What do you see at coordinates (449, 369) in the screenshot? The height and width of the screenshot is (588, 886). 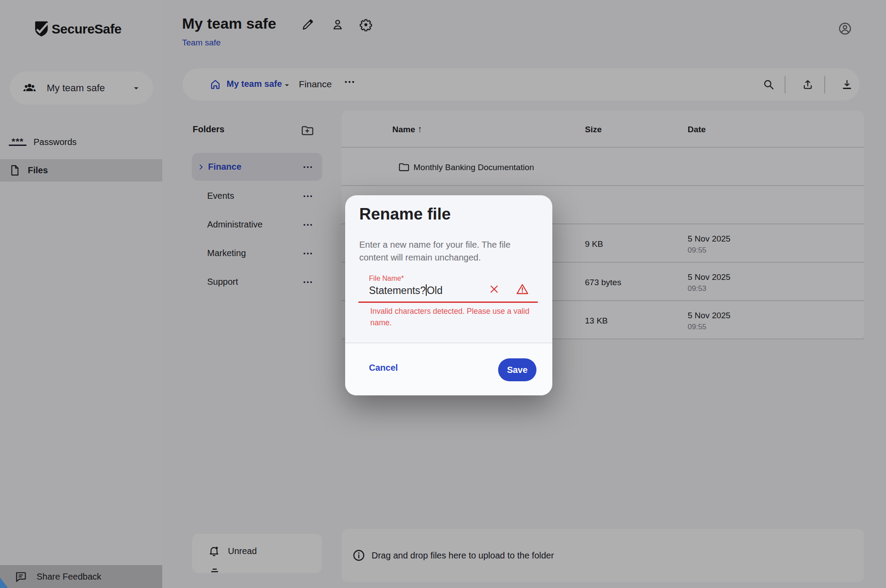 I see `dialog-footer: Cancel Save` at bounding box center [449, 369].